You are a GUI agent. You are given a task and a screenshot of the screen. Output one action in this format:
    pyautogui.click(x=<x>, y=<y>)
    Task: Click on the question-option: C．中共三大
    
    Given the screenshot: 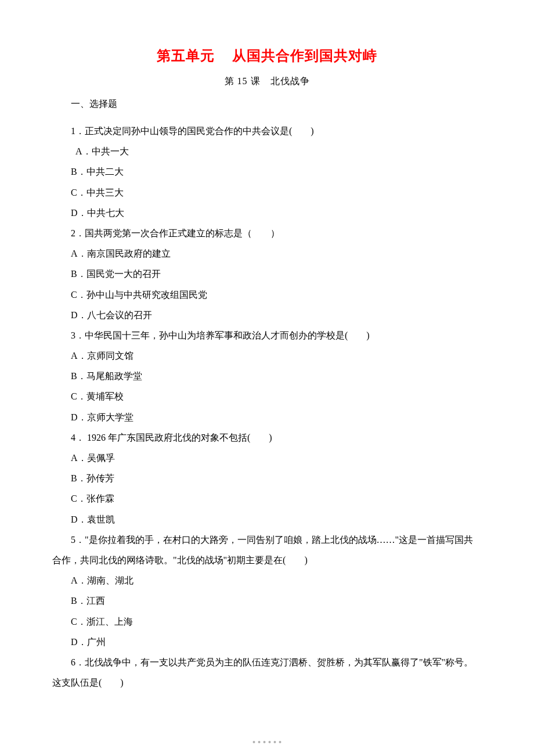 What is the action you would take?
    pyautogui.click(x=267, y=193)
    